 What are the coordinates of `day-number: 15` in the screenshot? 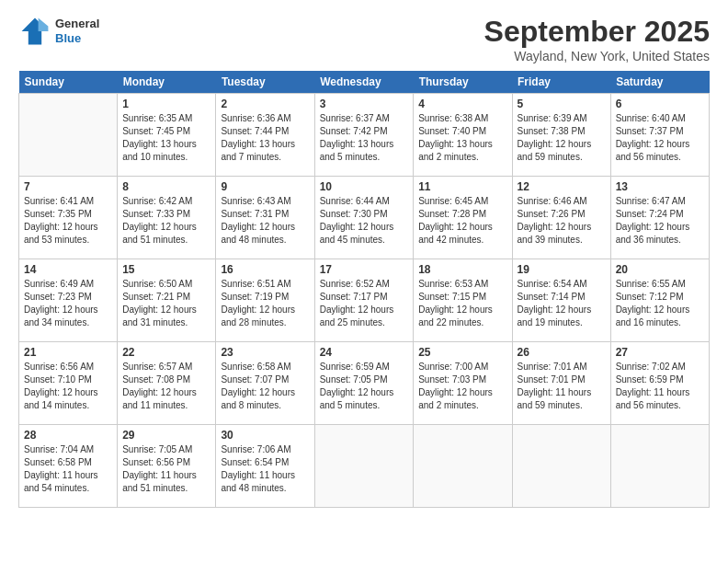 It's located at (166, 270).